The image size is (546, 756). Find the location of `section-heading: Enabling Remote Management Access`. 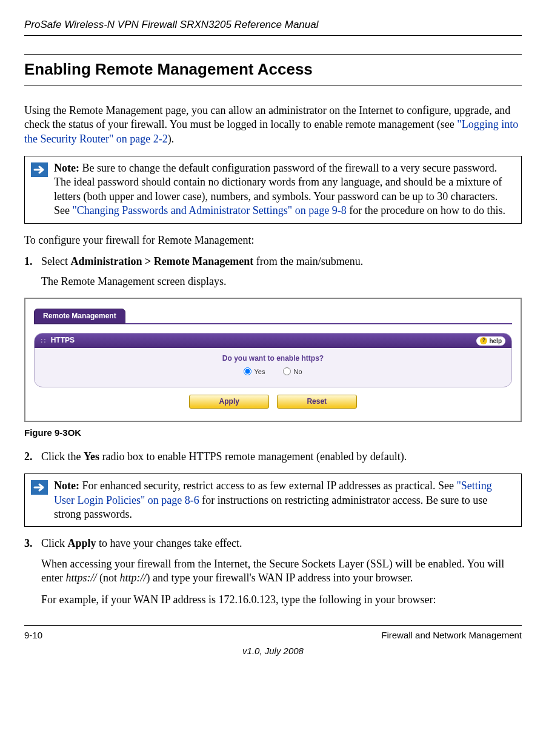

section-heading: Enabling Remote Management Access is located at coordinates (273, 70).